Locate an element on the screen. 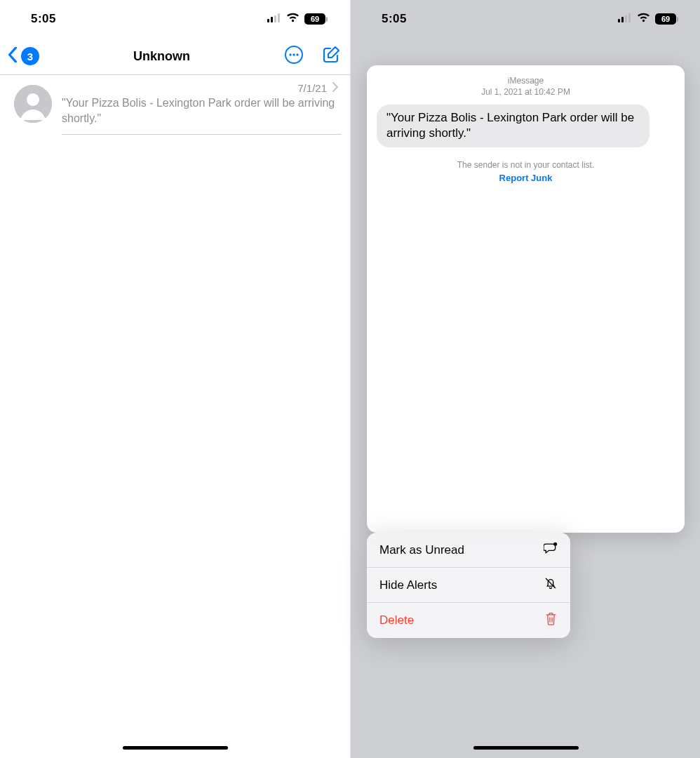  menu-label: Delete is located at coordinates (397, 620).